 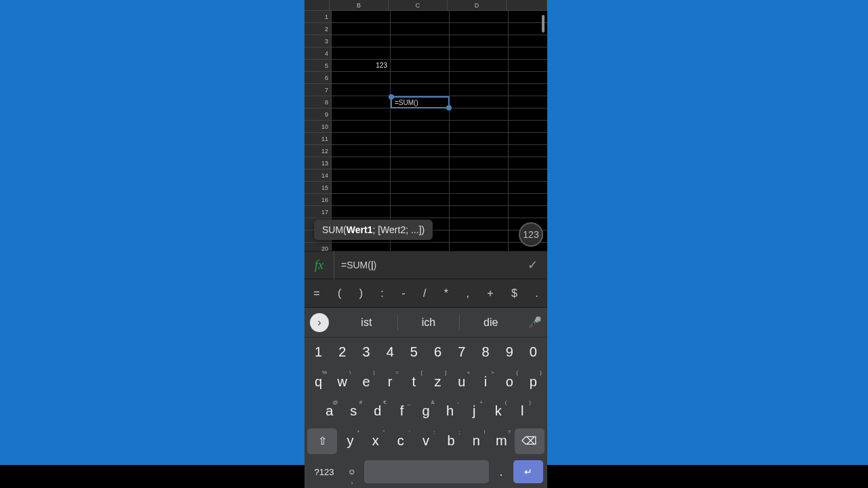 I want to click on row-header-15: 15, so click(x=318, y=188).